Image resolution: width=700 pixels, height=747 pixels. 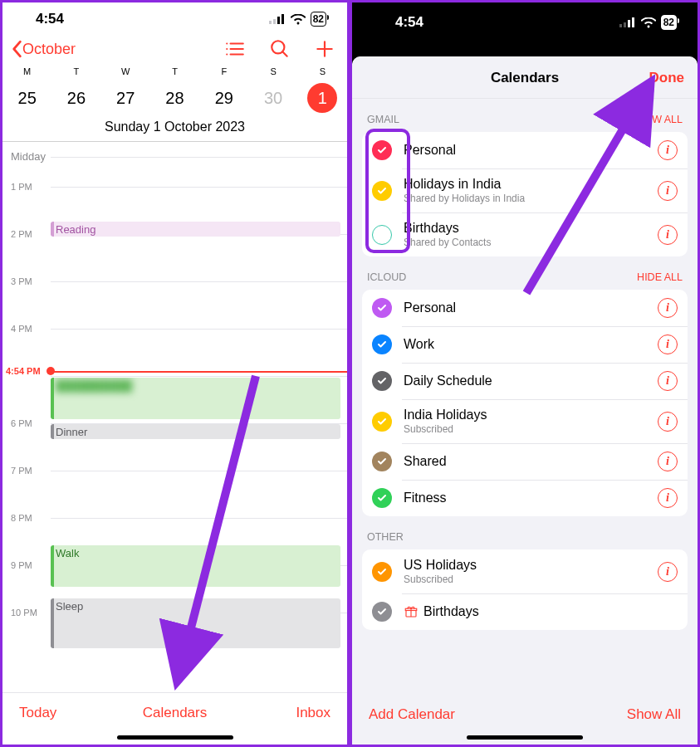 What do you see at coordinates (17, 49) in the screenshot?
I see `chevron-left-icon` at bounding box center [17, 49].